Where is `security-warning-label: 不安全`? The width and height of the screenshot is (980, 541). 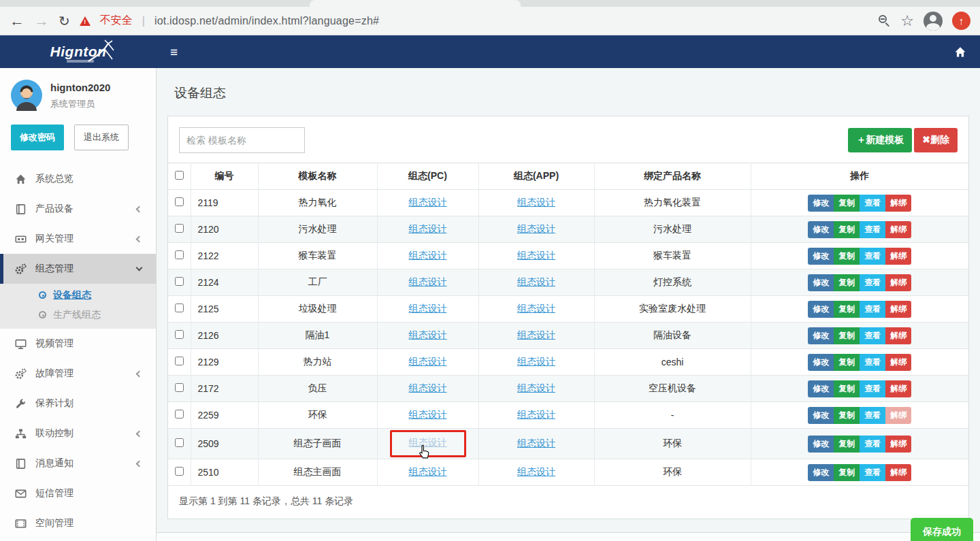
security-warning-label: 不安全 is located at coordinates (116, 20).